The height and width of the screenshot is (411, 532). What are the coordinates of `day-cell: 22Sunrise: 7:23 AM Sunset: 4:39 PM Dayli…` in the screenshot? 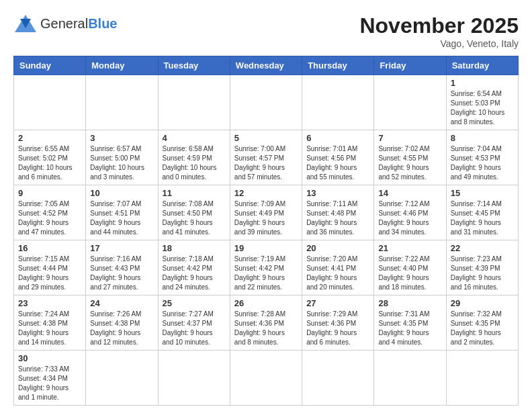 It's located at (482, 268).